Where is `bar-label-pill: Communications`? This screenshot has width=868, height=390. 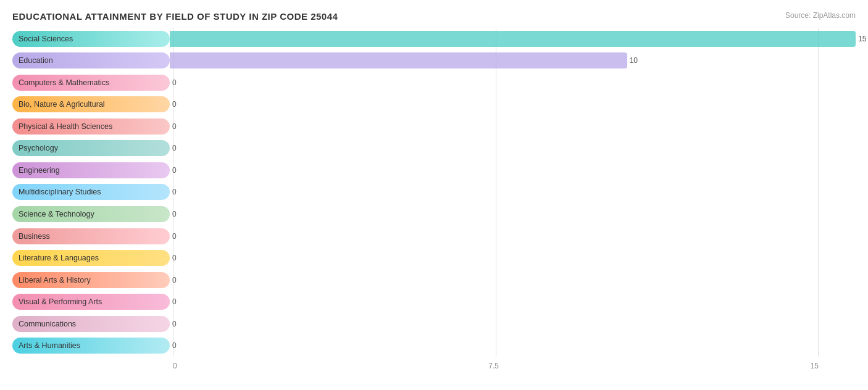 bar-label-pill: Communications is located at coordinates (91, 324).